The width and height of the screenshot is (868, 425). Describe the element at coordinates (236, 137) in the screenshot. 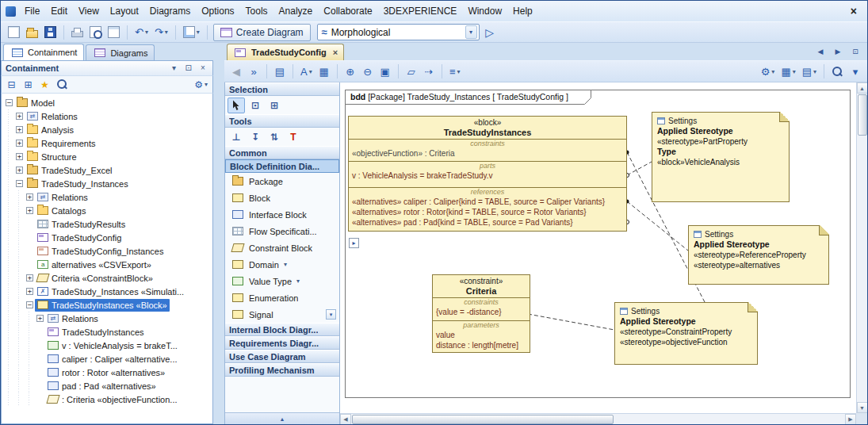

I see `sticky-tool: ⊥` at that location.